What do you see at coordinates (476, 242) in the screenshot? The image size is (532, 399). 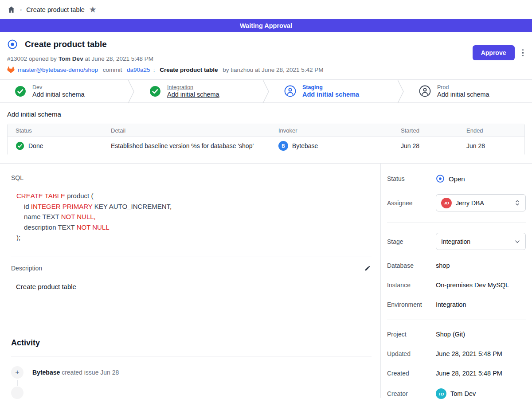 I see `stage-value: Integration` at bounding box center [476, 242].